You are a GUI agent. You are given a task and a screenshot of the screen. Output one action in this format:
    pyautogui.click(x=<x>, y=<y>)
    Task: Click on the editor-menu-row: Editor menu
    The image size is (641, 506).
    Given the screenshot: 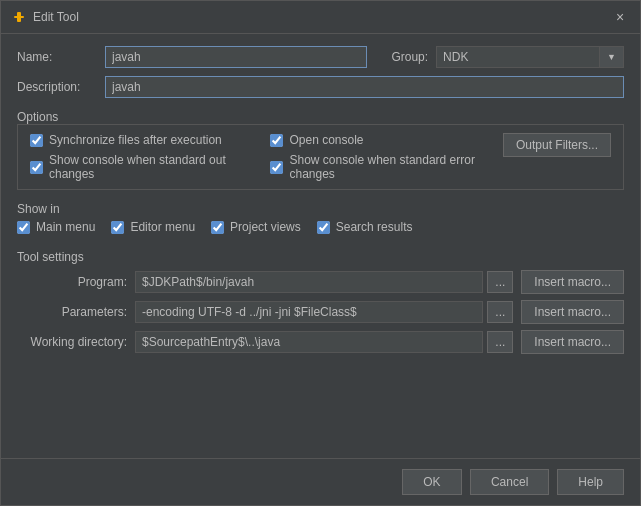 What is the action you would take?
    pyautogui.click(x=153, y=227)
    